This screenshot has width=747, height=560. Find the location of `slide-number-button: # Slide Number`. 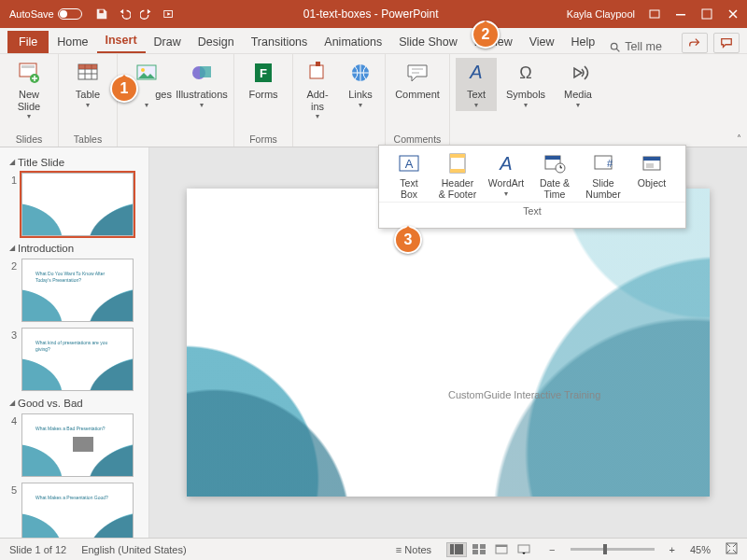

slide-number-button: # Slide Number is located at coordinates (603, 175).